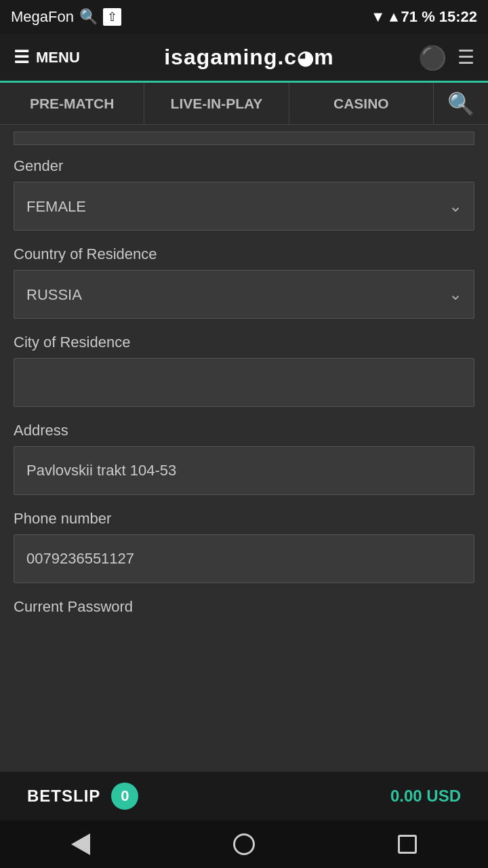 This screenshot has height=868, width=488. I want to click on search-icon: 🔍, so click(461, 104).